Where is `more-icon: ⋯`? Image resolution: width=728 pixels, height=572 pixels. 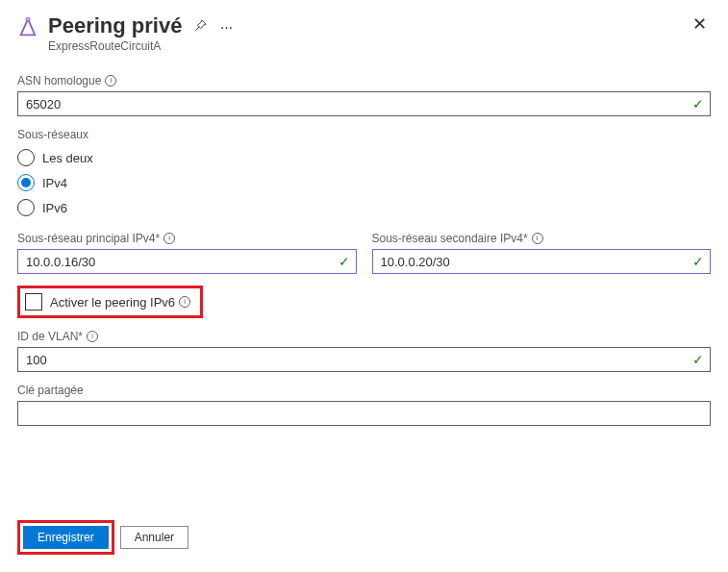
more-icon: ⋯ is located at coordinates (227, 27).